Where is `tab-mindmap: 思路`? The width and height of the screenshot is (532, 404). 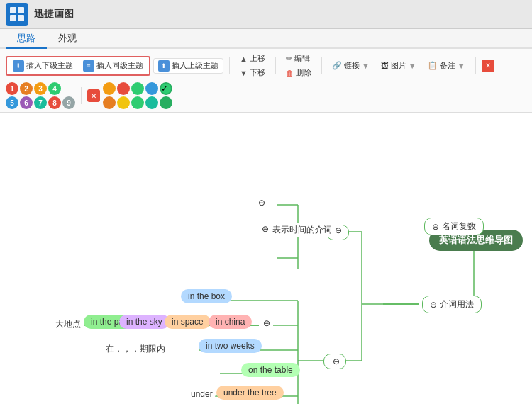 tab-mindmap: 思路 is located at coordinates (26, 39).